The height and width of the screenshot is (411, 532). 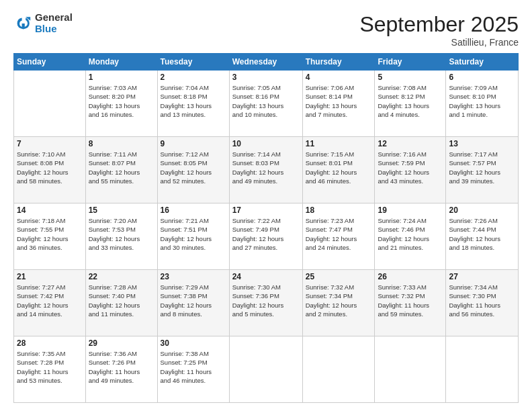 I want to click on day-info: Sunrise: 7:35 AM Sunset: 7:28 PM Dayligh…, so click(x=50, y=367).